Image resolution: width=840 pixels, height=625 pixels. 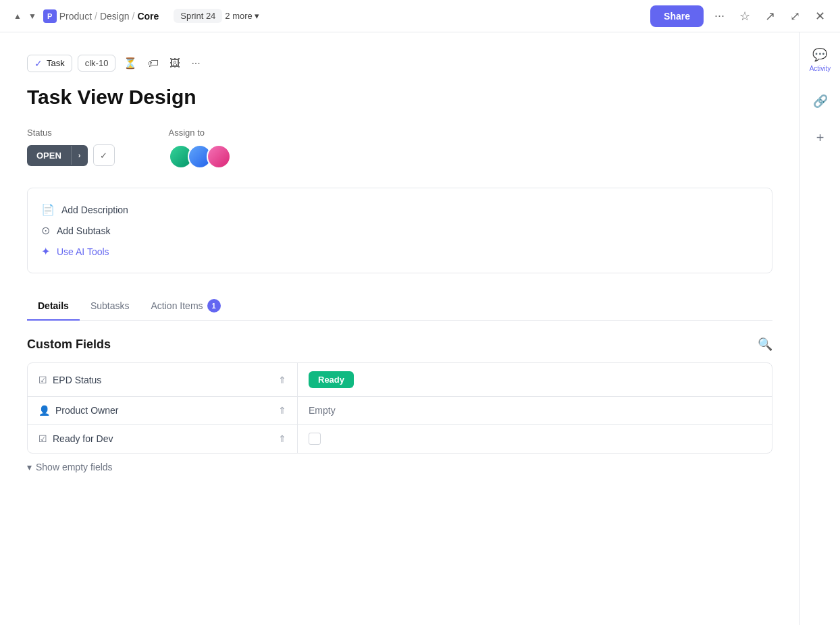 What do you see at coordinates (104, 155) in the screenshot?
I see `status-check-button: ✓` at bounding box center [104, 155].